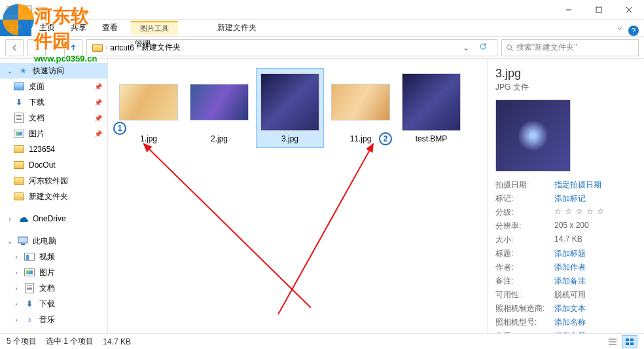 This screenshot has height=349, width=644. Describe the element at coordinates (14, 48) in the screenshot. I see `nav-back-button` at that location.